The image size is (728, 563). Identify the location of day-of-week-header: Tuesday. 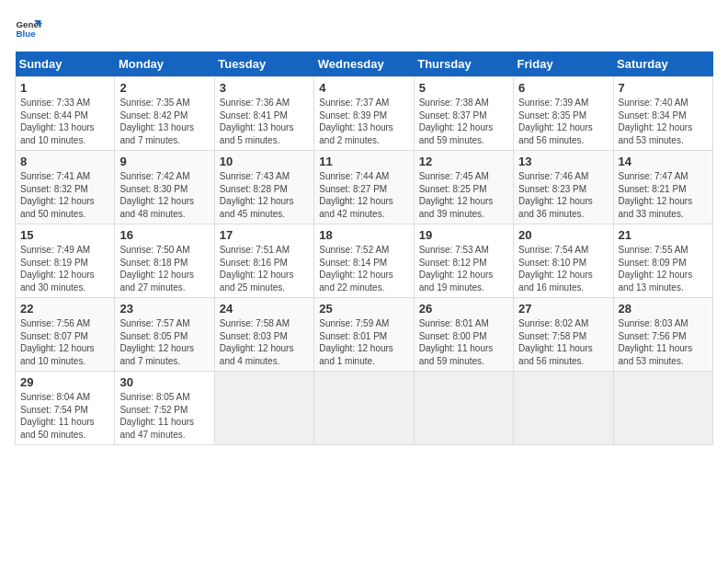
(264, 64).